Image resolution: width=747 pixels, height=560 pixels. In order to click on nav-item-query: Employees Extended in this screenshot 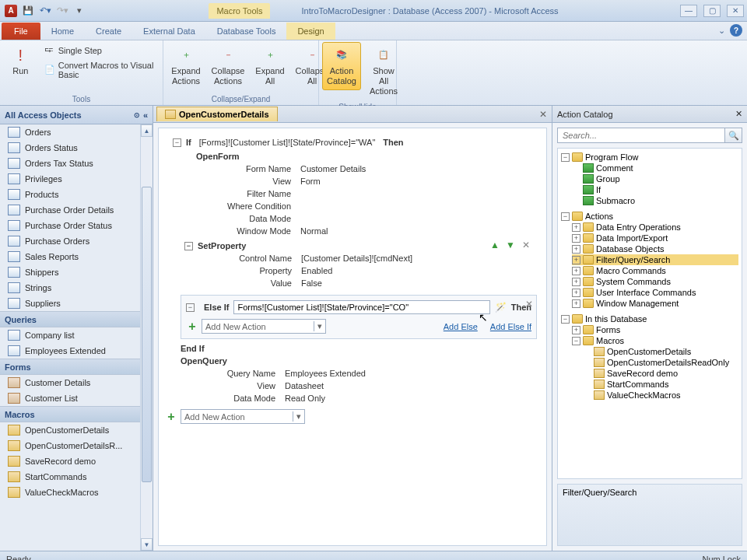, I will do `click(76, 351)`.